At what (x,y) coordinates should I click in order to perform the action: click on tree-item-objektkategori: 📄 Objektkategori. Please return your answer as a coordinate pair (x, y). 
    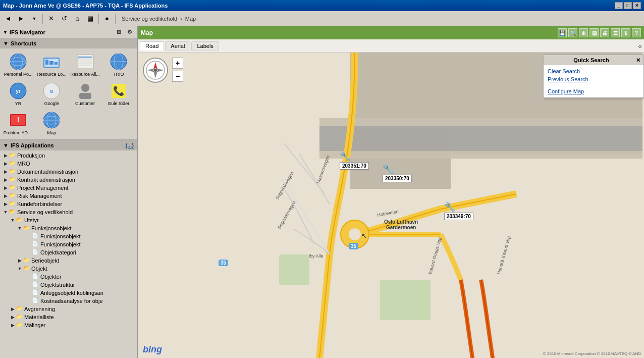
    Looking at the image, I should click on (69, 252).